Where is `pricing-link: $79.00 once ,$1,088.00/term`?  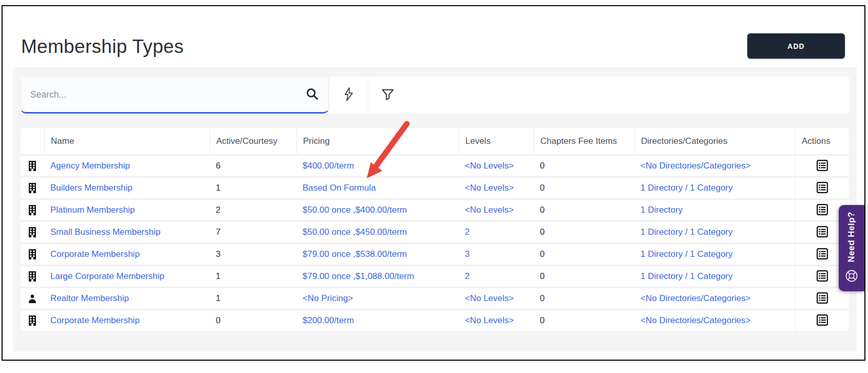
pricing-link: $79.00 once ,$1,088.00/term is located at coordinates (358, 276).